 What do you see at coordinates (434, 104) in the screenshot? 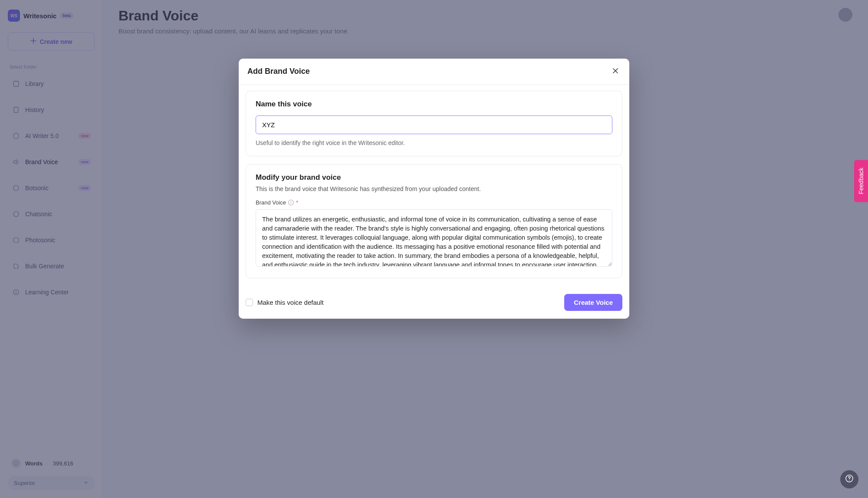
I see `name-voice-title: Name this voice` at bounding box center [434, 104].